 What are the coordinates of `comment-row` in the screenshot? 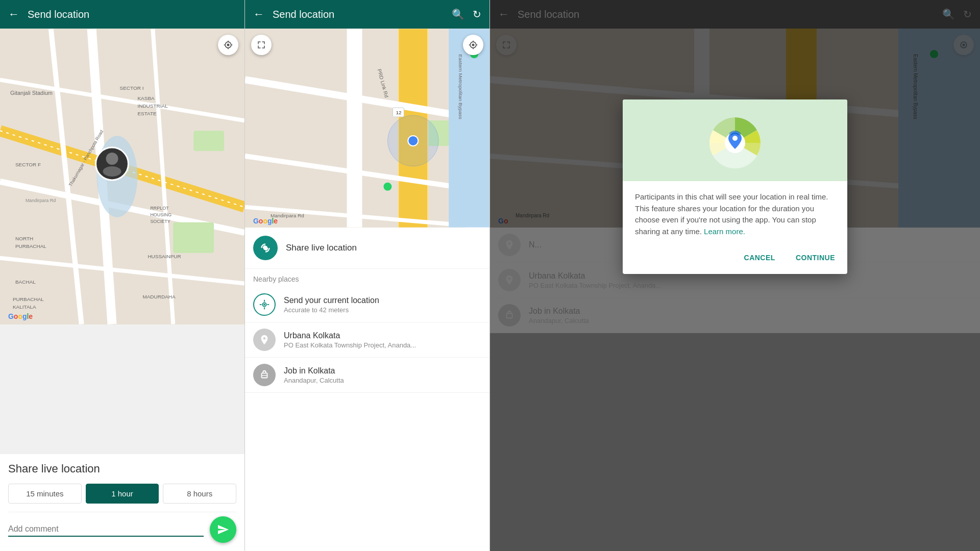 It's located at (122, 528).